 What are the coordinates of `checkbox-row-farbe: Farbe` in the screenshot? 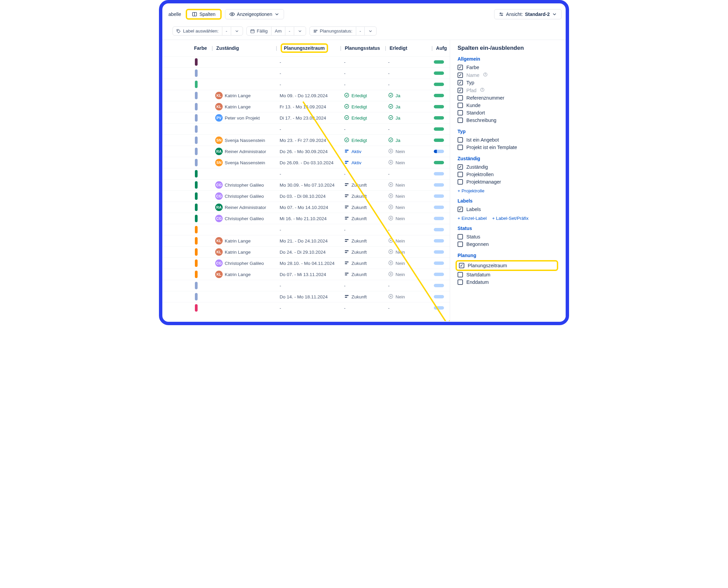 It's located at (508, 67).